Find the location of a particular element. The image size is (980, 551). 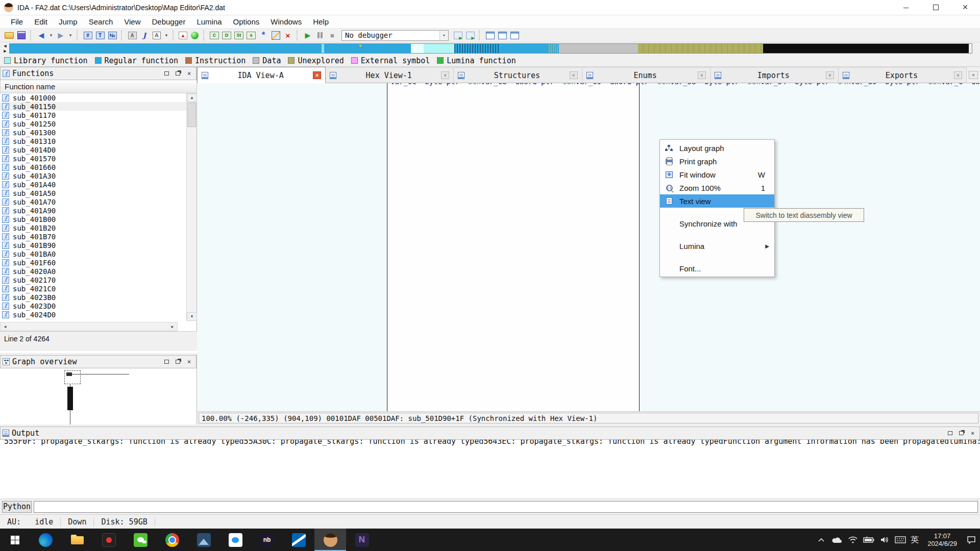

functions-vertical-scrollbar: ▲ ▼ is located at coordinates (191, 207).